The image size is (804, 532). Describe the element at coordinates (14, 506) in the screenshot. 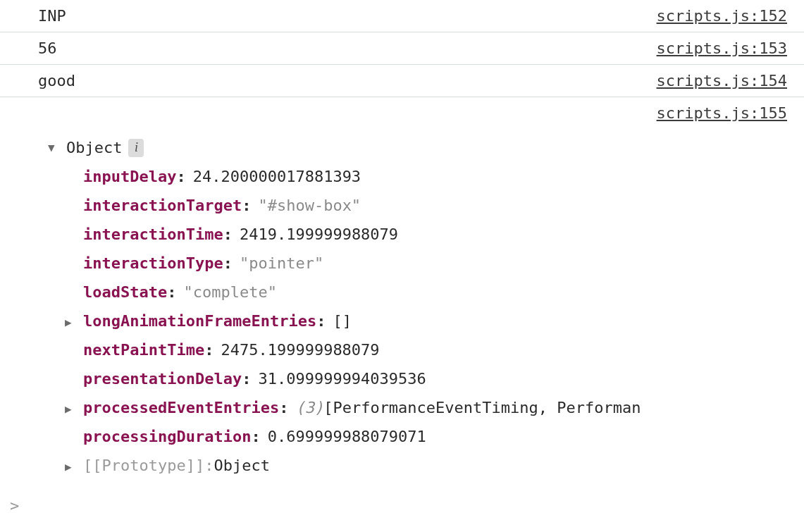

I see `prompt-caret-icon: >` at that location.